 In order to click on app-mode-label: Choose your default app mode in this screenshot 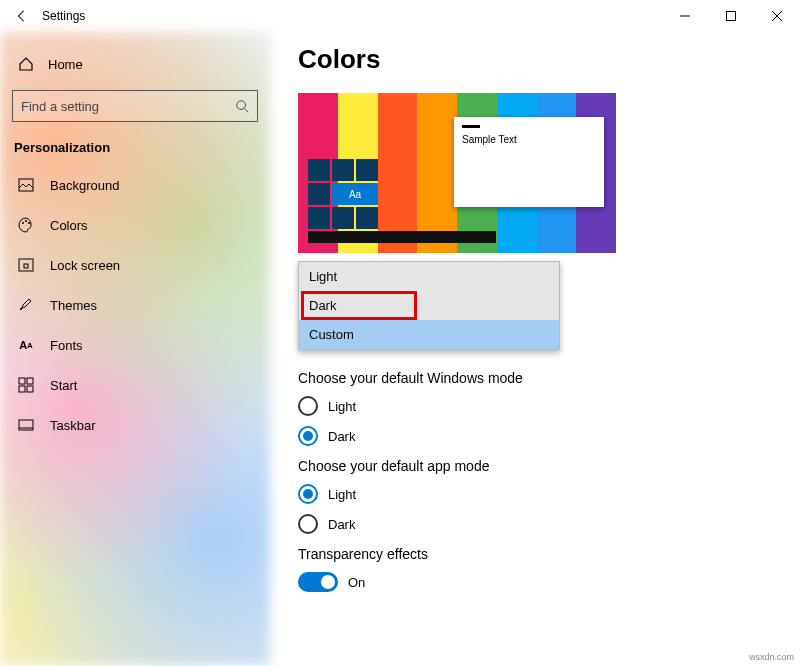, I will do `click(549, 466)`.